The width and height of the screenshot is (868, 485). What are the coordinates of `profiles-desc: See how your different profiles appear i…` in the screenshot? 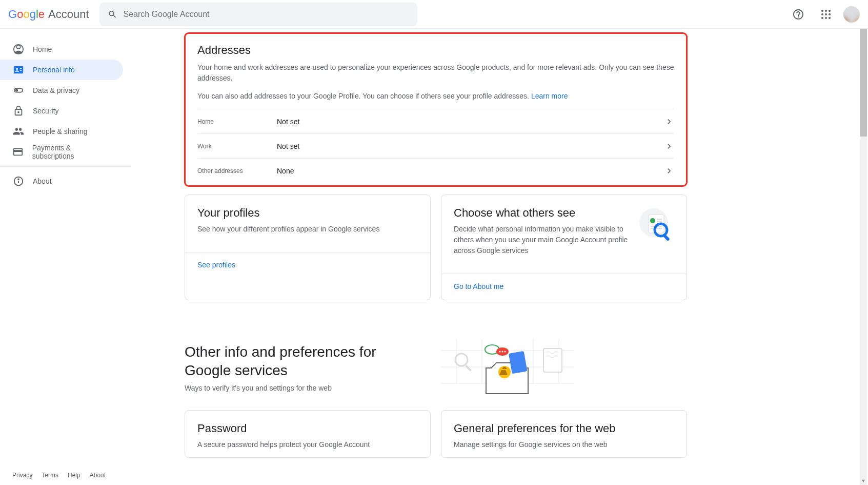 It's located at (308, 229).